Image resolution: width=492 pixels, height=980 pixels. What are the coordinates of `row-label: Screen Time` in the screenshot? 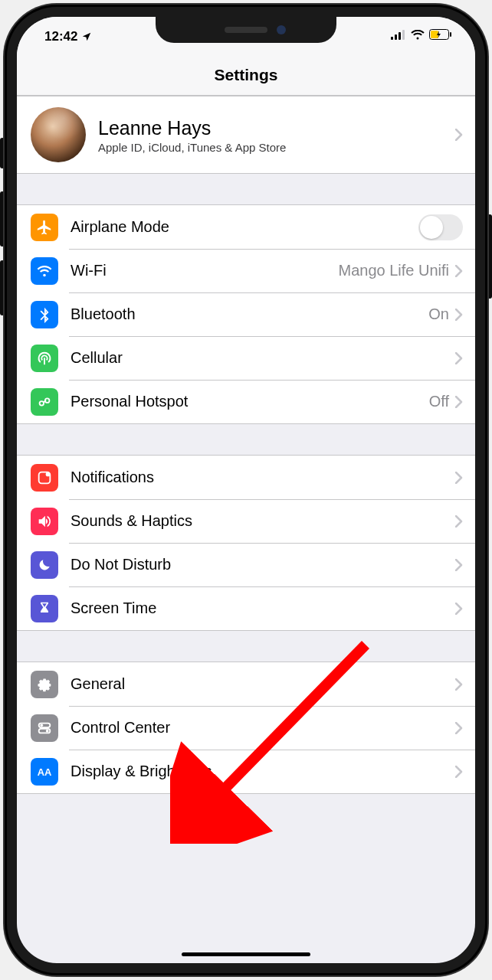 It's located at (263, 608).